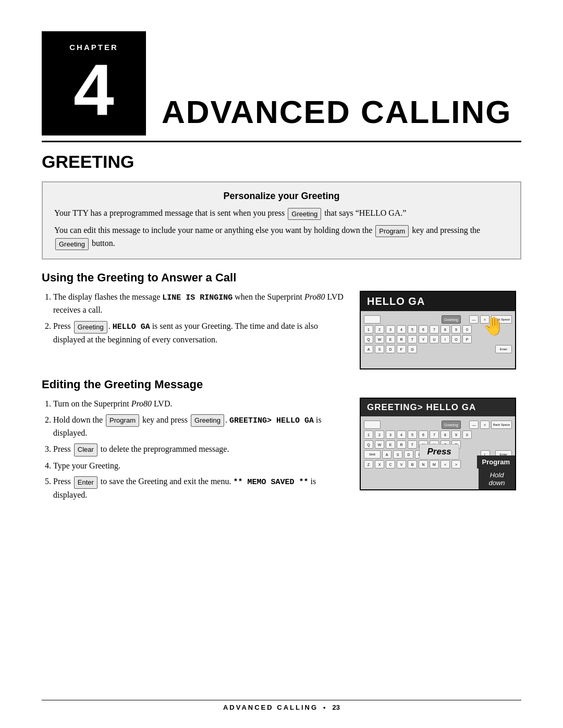 The width and height of the screenshot is (563, 728). Describe the element at coordinates (423, 464) in the screenshot. I see `key2-n: N` at that location.